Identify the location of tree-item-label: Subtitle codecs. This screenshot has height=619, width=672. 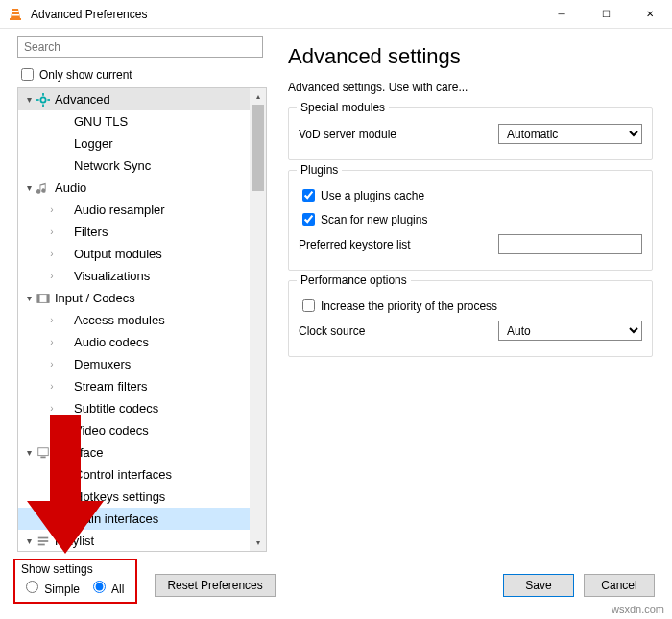
(116, 409).